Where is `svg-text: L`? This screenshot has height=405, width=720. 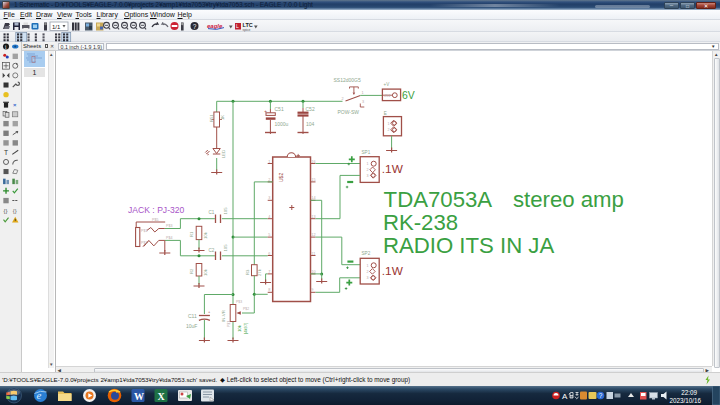
svg-text: L is located at coordinates (238, 26).